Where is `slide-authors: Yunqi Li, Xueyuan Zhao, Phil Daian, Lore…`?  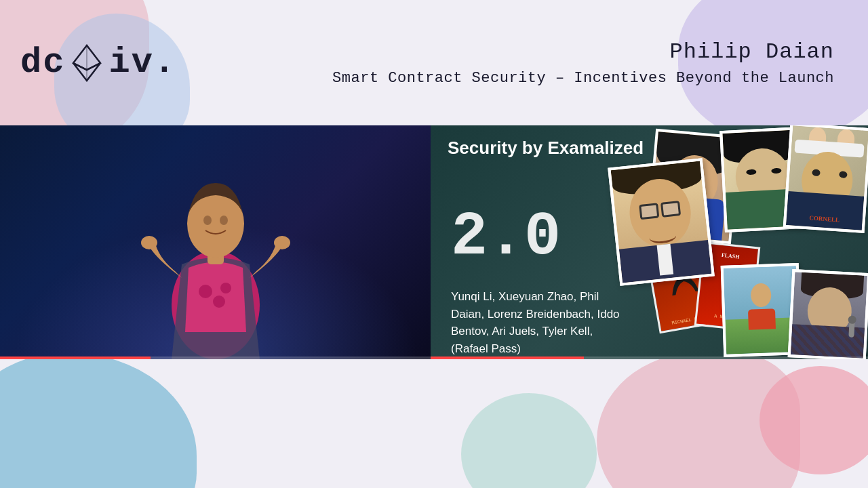 slide-authors: Yunqi Li, Xueyuan Zhao, Phil Daian, Lore… is located at coordinates (536, 323).